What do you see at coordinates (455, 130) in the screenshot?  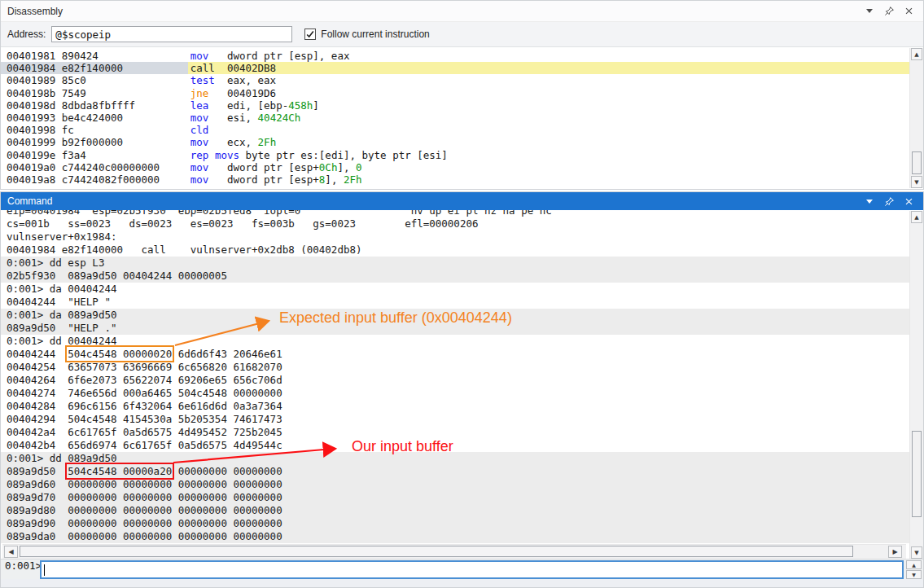 I see `code-line: 00401998 fc cld` at bounding box center [455, 130].